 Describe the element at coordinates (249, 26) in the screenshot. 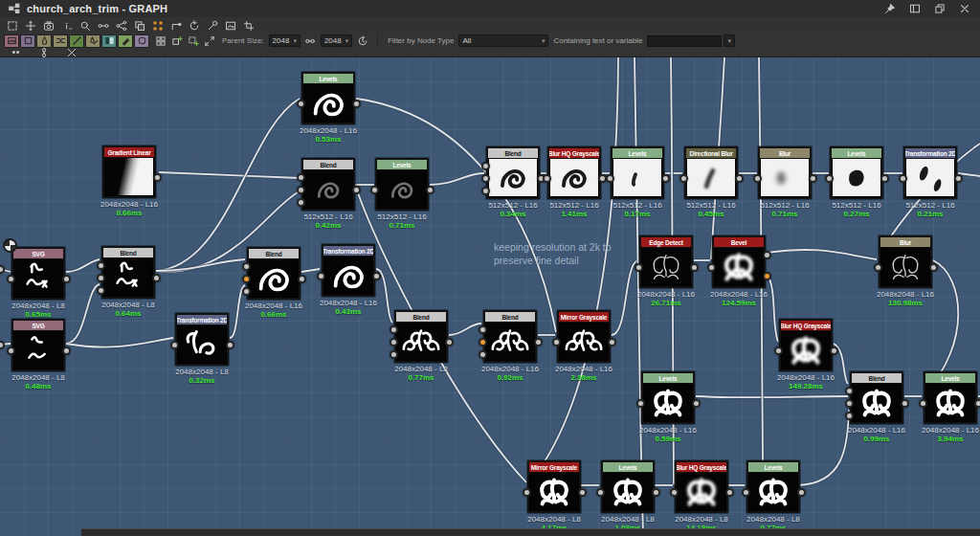

I see `crop-icon` at that location.